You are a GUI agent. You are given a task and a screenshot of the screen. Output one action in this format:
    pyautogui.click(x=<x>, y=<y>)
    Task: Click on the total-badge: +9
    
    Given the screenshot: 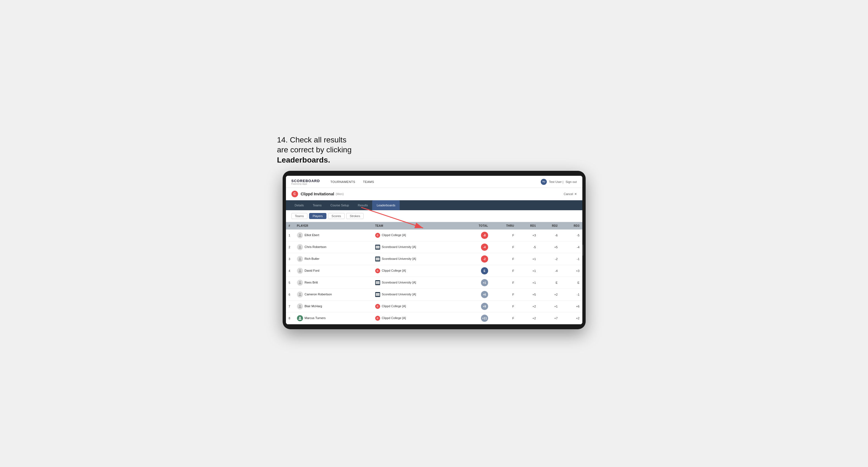 What is the action you would take?
    pyautogui.click(x=485, y=307)
    